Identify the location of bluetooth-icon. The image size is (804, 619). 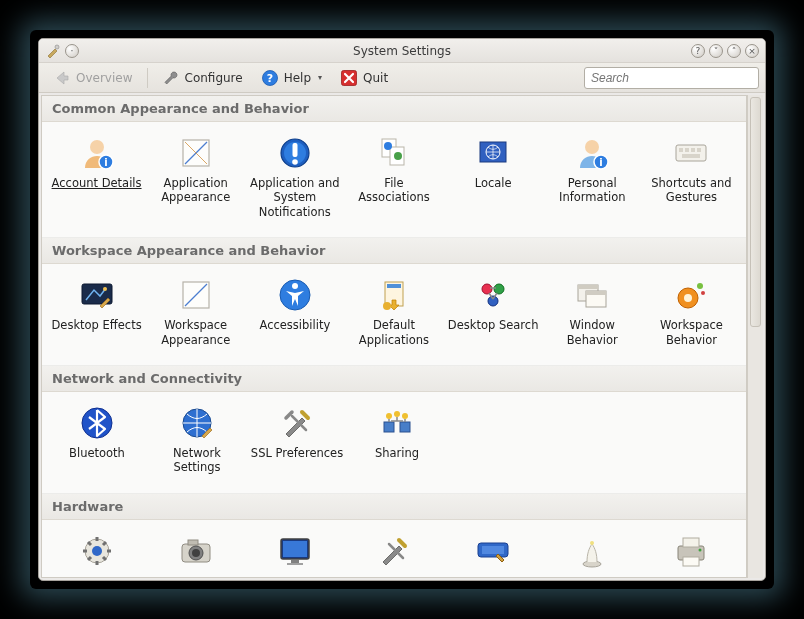
(97, 423).